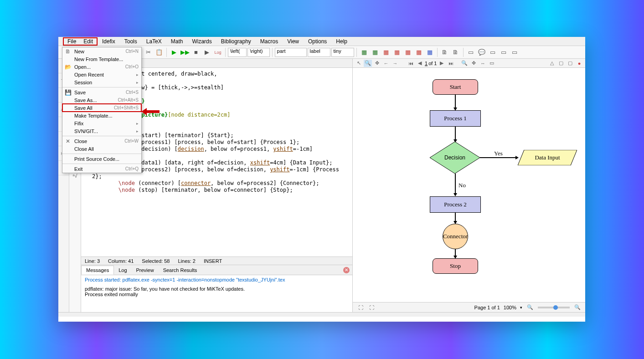 The width and height of the screenshot is (644, 359). Describe the element at coordinates (102, 51) in the screenshot. I see `file-menu-new: 🗎NewCtrl+N` at that location.